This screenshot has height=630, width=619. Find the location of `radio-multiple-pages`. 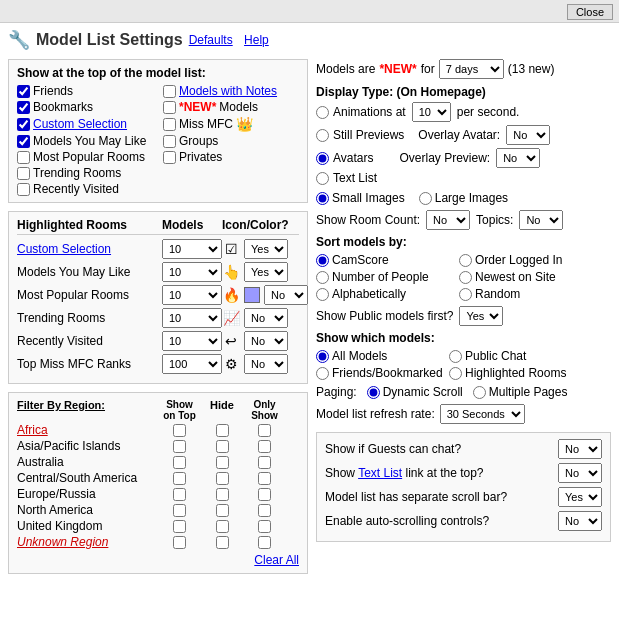

radio-multiple-pages is located at coordinates (480, 392).